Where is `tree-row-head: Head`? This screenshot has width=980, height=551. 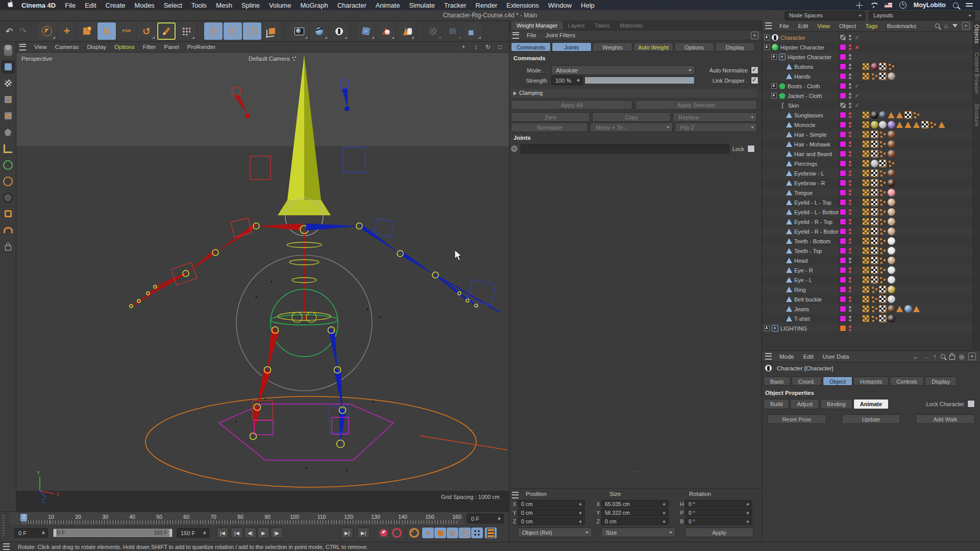 tree-row-head: Head is located at coordinates (868, 260).